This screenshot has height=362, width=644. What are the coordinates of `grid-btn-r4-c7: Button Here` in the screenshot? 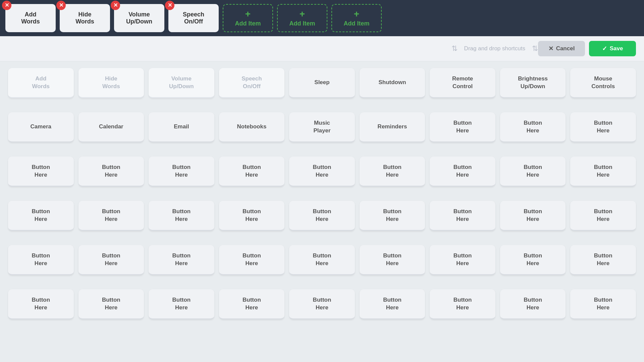 It's located at (533, 260).